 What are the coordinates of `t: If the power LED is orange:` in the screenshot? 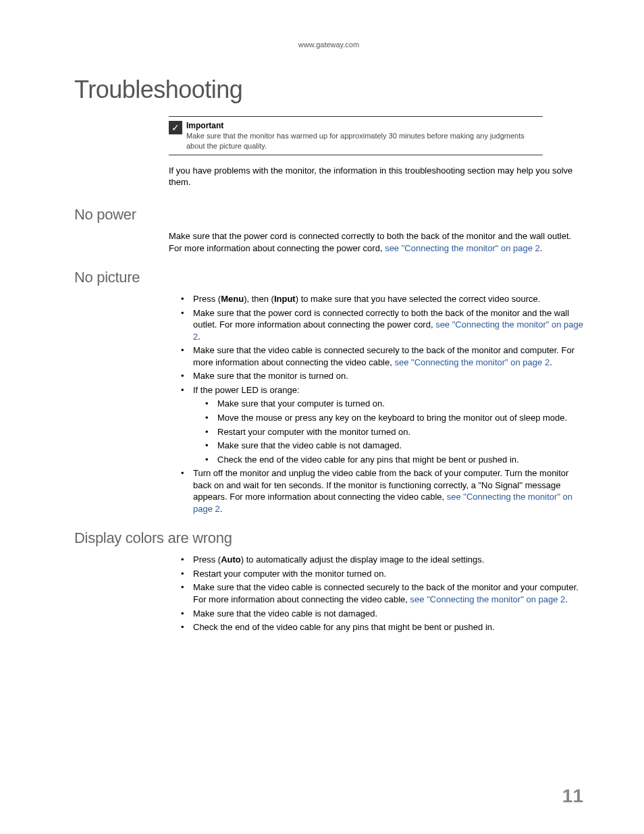 It's located at (246, 390).